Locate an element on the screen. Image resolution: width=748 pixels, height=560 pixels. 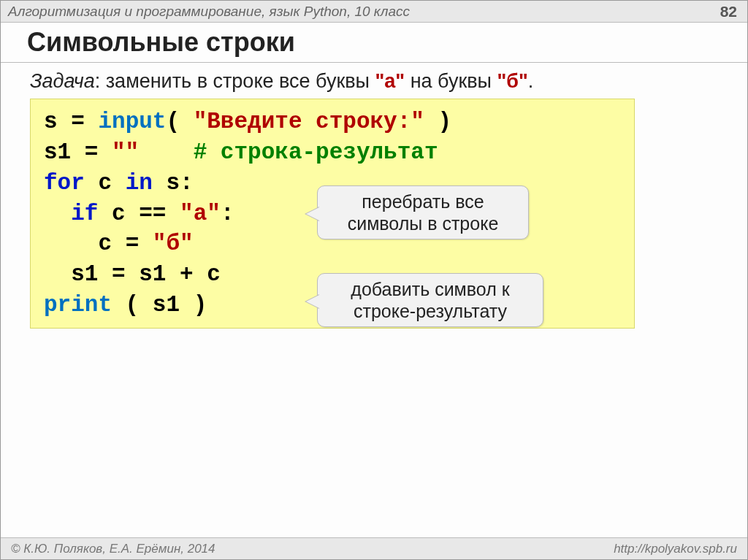
footer-url: http://kpolyakov.spb.ru is located at coordinates (675, 549).